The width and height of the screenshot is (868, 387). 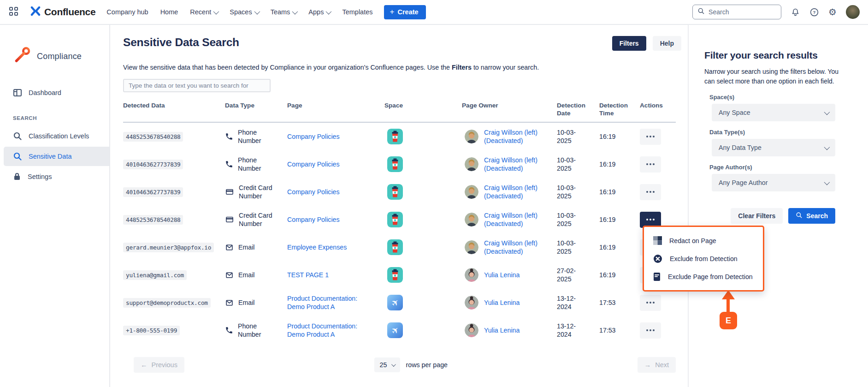 I want to click on email-icon, so click(x=230, y=247).